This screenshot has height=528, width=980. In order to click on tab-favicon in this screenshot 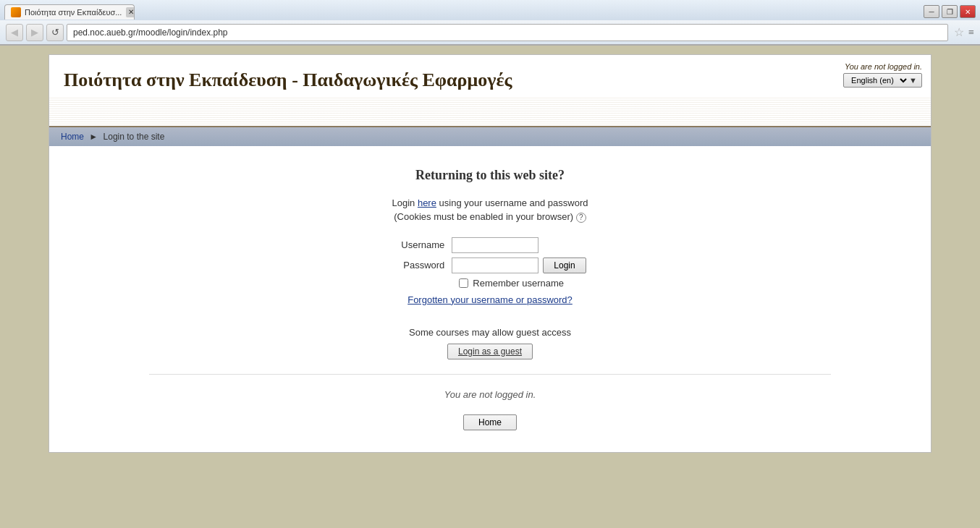, I will do `click(16, 12)`.